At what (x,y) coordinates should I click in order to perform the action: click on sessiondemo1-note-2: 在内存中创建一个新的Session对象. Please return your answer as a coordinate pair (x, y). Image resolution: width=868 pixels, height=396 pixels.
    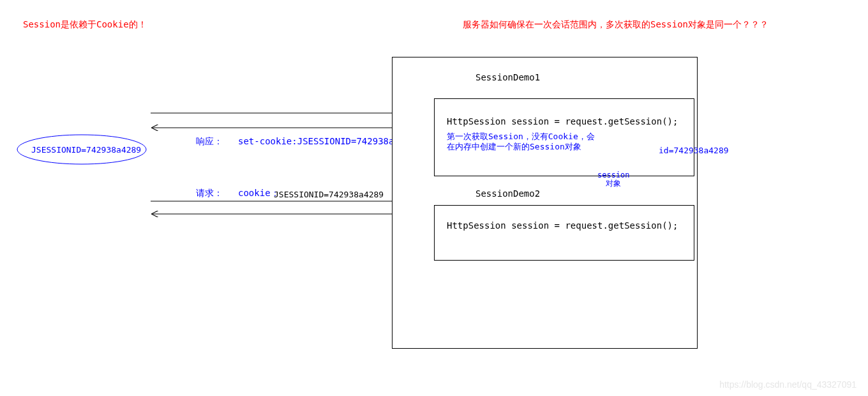
    Looking at the image, I should click on (514, 147).